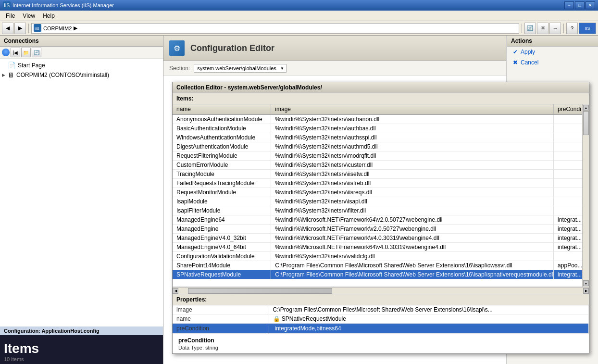 The width and height of the screenshot is (598, 364). I want to click on action-cancel-label: Cancel, so click(530, 63).